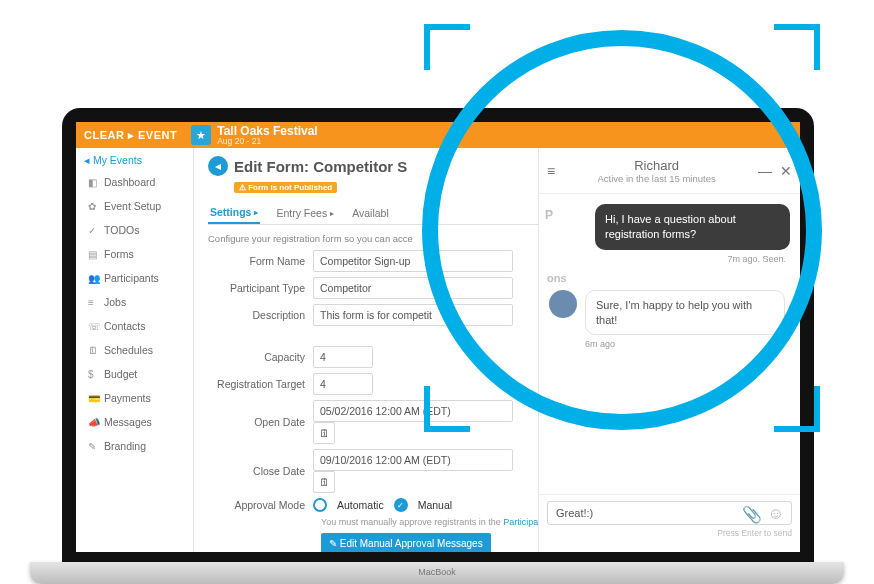 This screenshot has height=584, width=874. Describe the element at coordinates (93, 422) in the screenshot. I see `messages-icon: 📣` at that location.